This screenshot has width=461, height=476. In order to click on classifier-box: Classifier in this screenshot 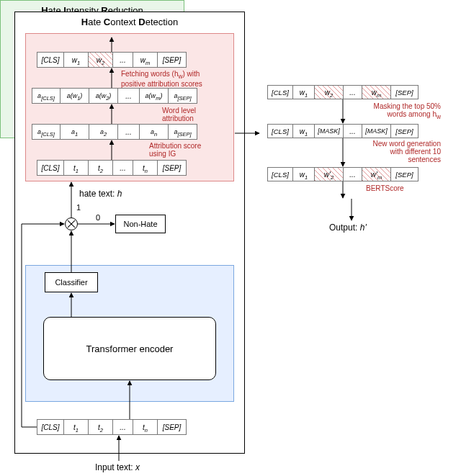, I will do `click(71, 282)`.